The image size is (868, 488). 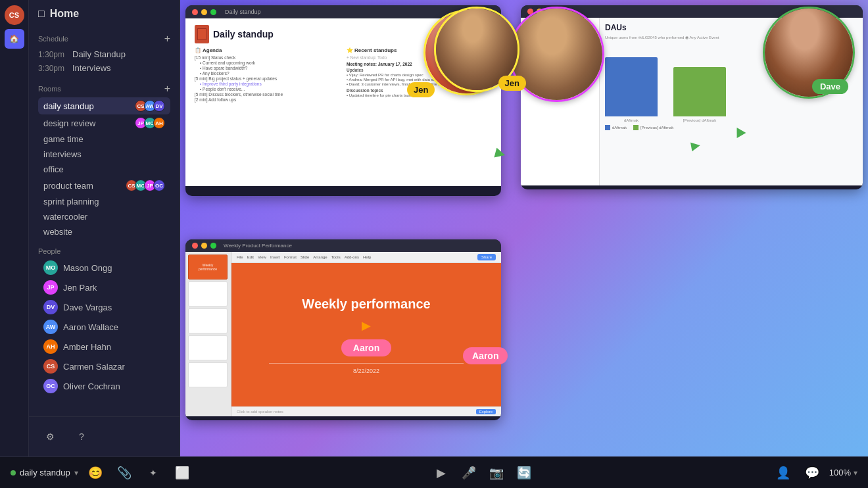 What do you see at coordinates (45, 472) in the screenshot?
I see `bottom-room-name-text: daily standup` at bounding box center [45, 472].